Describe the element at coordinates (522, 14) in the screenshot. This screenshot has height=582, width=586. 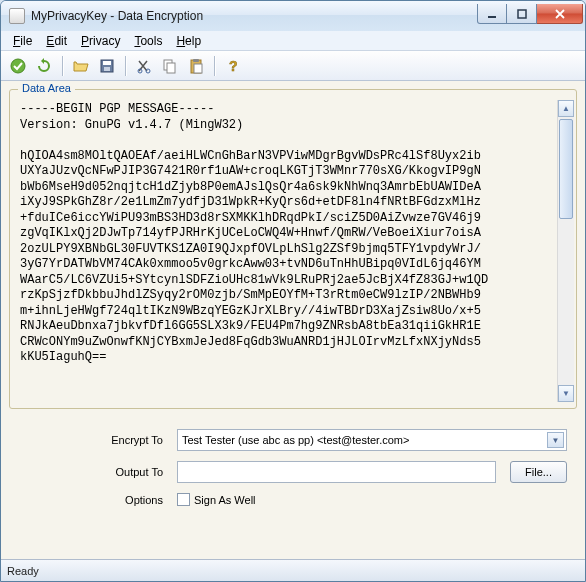
I see `maximize-icon` at that location.